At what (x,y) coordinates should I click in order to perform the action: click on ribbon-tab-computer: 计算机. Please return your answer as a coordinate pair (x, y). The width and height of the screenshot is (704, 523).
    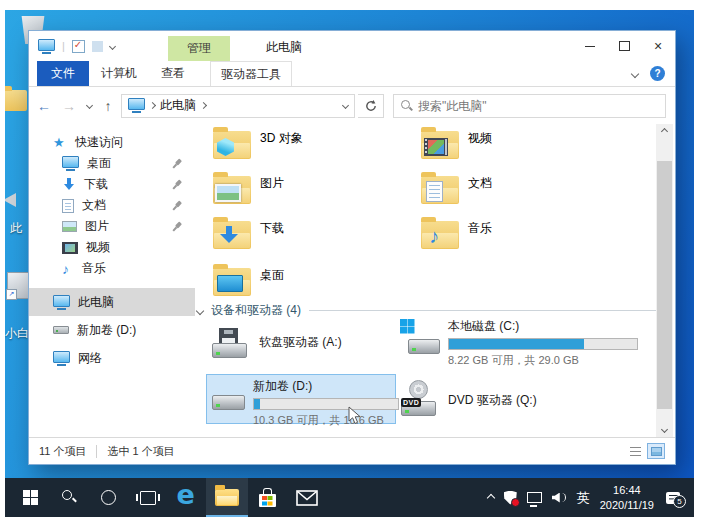
    Looking at the image, I should click on (119, 74).